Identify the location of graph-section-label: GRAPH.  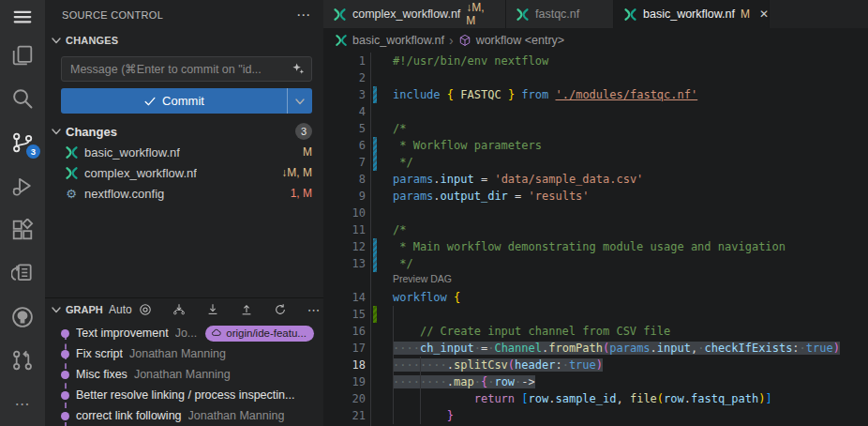
(84, 310).